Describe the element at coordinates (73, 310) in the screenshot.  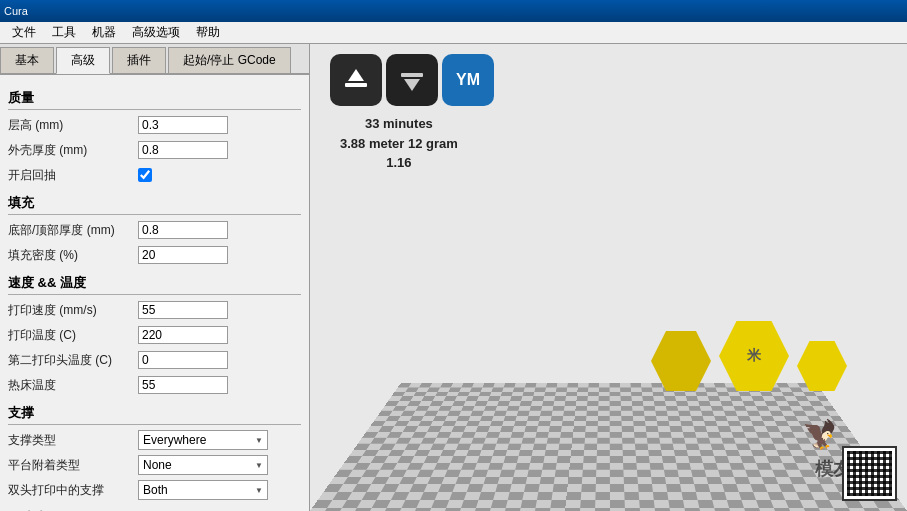
I see `label-print-speed: 打印速度 (mm/s)` at that location.